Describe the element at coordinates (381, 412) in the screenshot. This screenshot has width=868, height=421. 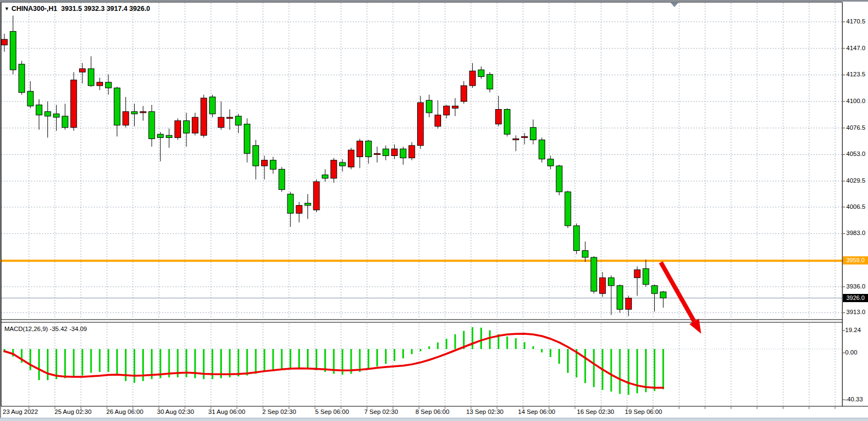
I see `time-axis-label: 7 Sep 02:30` at that location.